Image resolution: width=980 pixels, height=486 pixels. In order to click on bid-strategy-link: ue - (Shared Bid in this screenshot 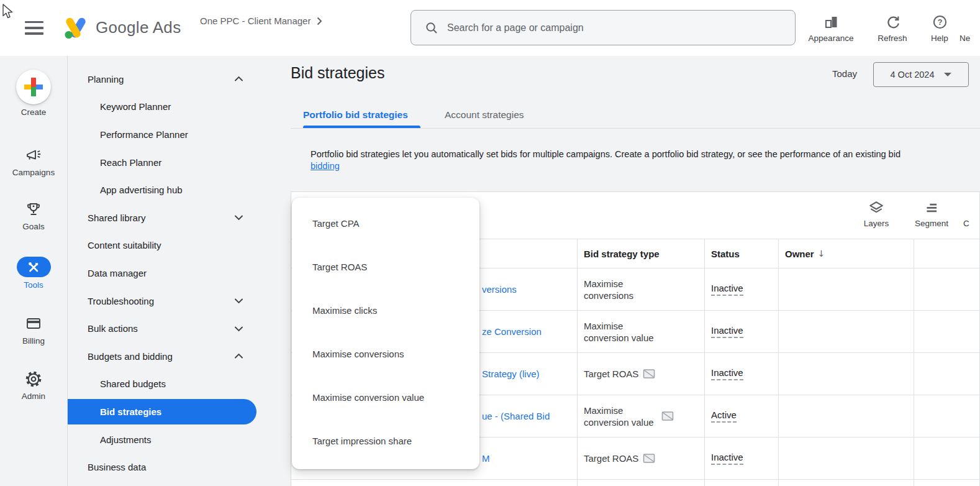, I will do `click(515, 416)`.